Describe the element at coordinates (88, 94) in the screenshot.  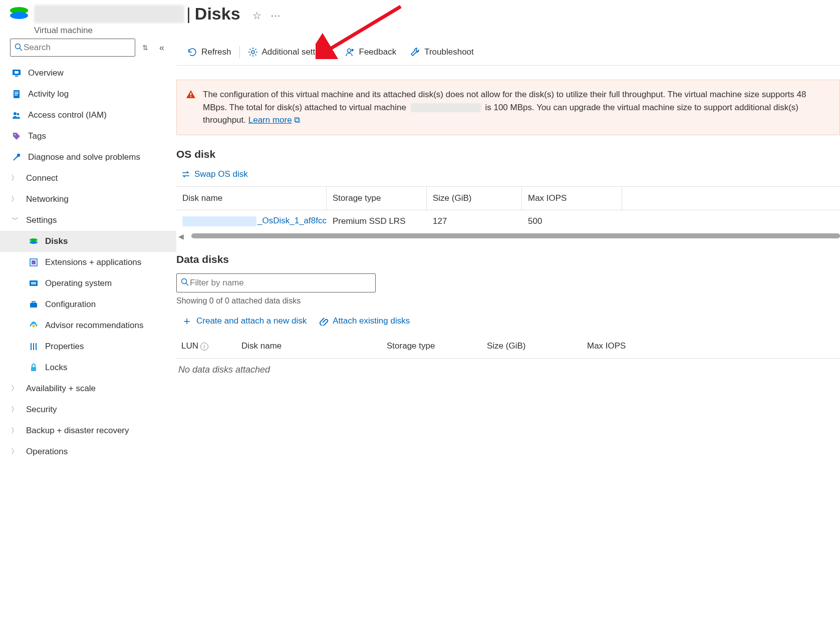
I see `sidebar-item-activity-log: Activity log` at that location.